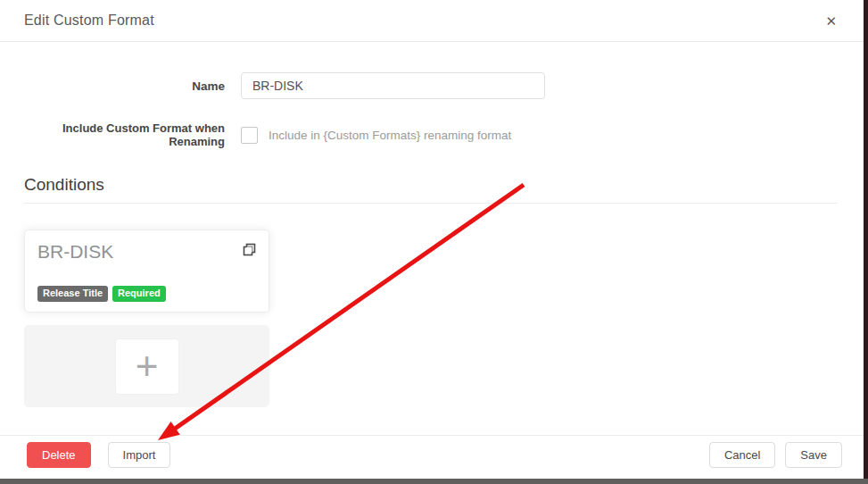  I want to click on name-row: Name, so click(430, 86).